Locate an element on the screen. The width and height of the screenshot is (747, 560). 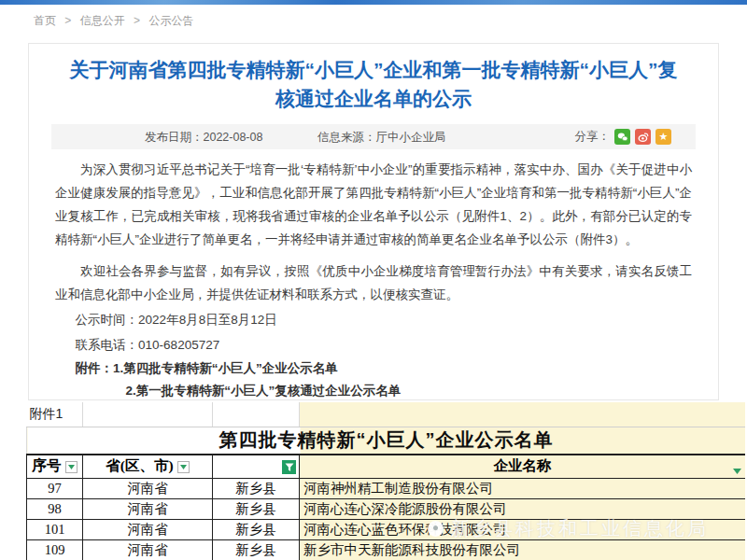
header-province: 省(区、市) is located at coordinates (148, 467).